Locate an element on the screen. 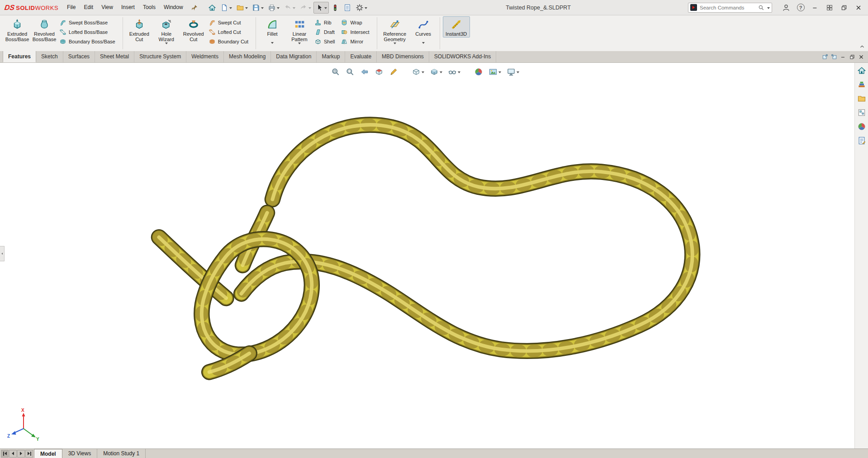  reference-geometry-caret-icon is located at coordinates (395, 44).